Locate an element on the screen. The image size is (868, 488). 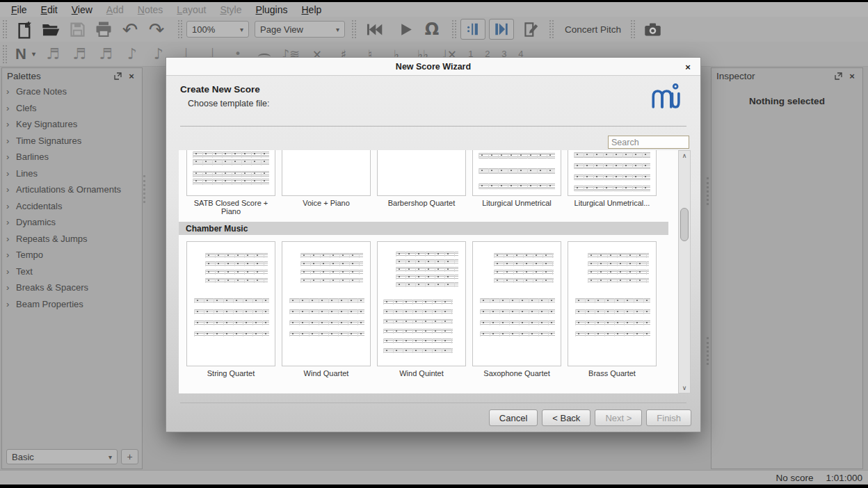
play-repeats-toggle is located at coordinates (473, 29).